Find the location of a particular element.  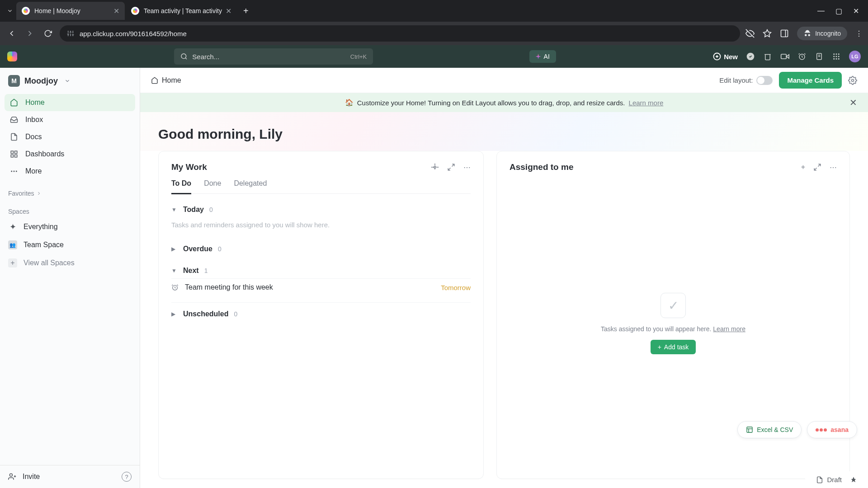

user-avatar: LG is located at coordinates (855, 56).